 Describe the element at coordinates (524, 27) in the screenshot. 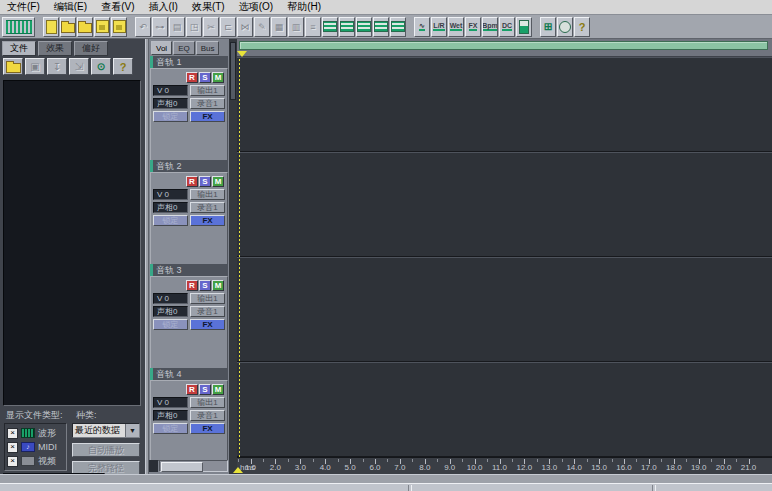

I see `level-meter-button` at that location.